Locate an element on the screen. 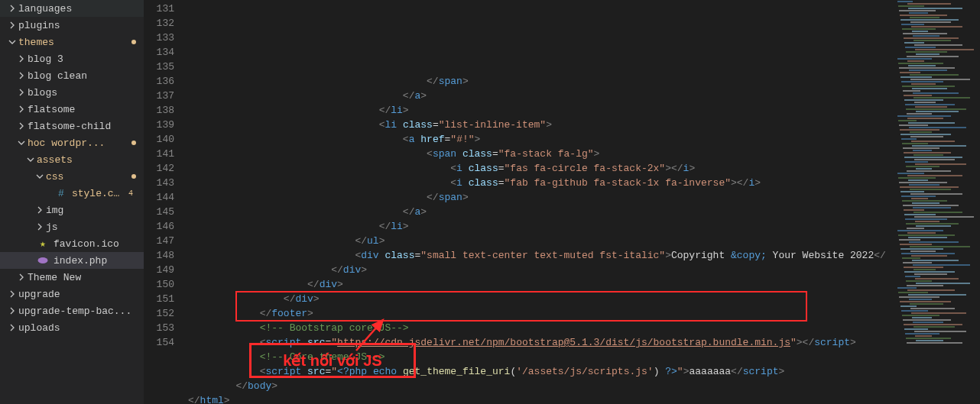 The width and height of the screenshot is (980, 404). favicon-icon: ★ is located at coordinates (43, 244).